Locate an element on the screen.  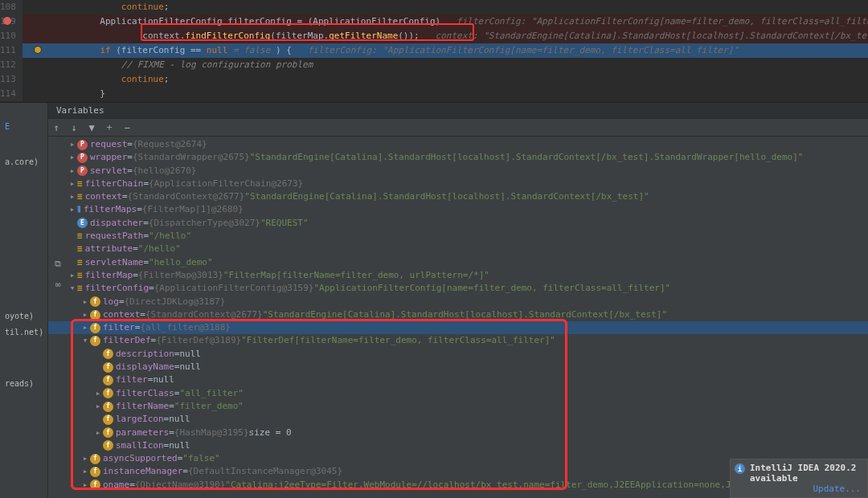
variable-node: ▾ffilterDef = {FilterDef@3189} "FilterDe… is located at coordinates (458, 341).